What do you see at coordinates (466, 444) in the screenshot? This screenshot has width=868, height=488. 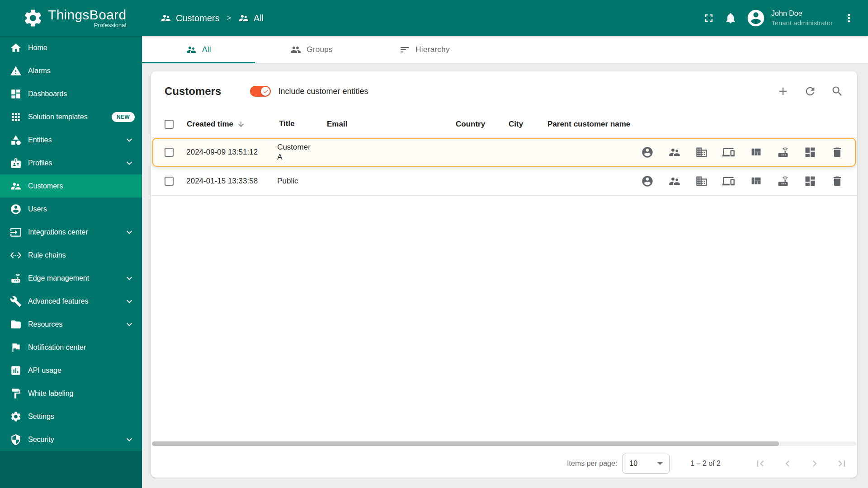 I see `scrollbar-thumb` at bounding box center [466, 444].